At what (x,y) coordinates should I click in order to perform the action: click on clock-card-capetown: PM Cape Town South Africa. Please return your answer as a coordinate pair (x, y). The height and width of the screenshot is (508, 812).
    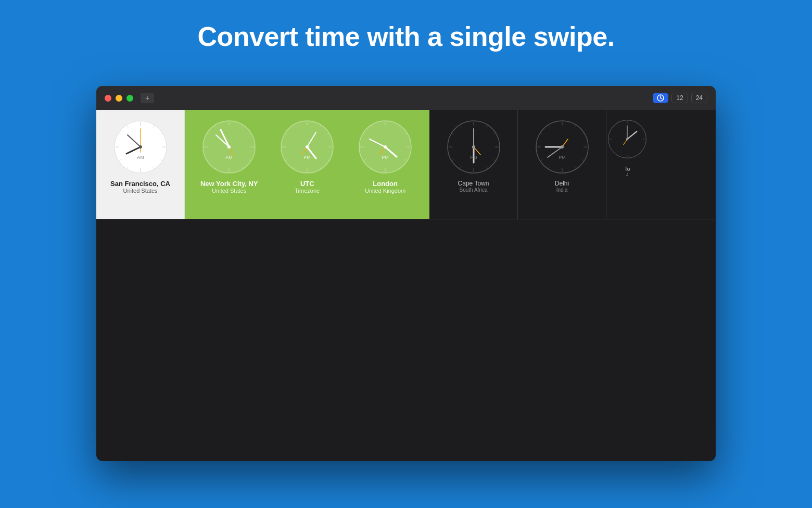
    Looking at the image, I should click on (474, 165).